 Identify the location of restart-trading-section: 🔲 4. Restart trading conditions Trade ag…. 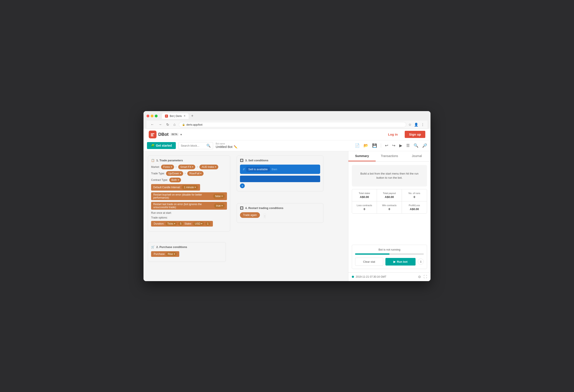
(280, 213).